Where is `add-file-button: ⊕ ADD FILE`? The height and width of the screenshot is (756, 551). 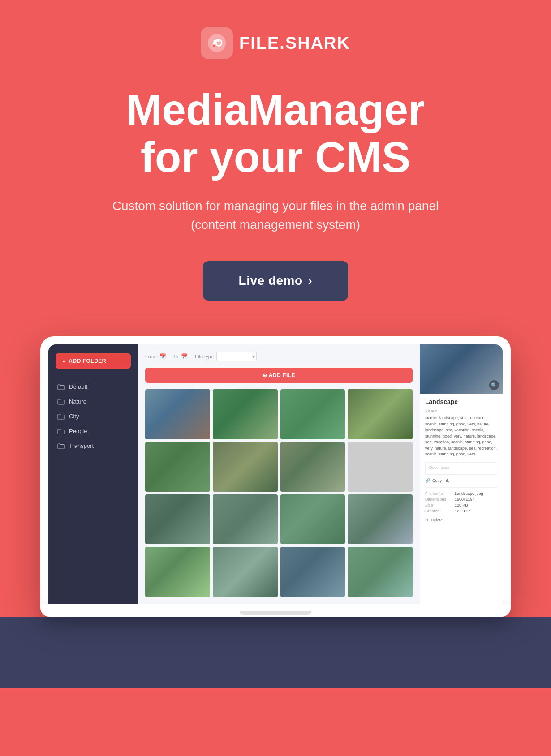 add-file-button: ⊕ ADD FILE is located at coordinates (279, 375).